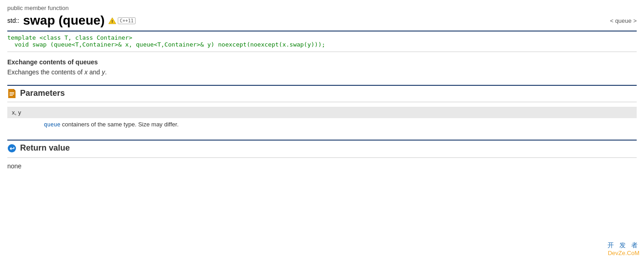 The image size is (644, 261). What do you see at coordinates (322, 146) in the screenshot?
I see `return-section-header: ↩ Return value` at bounding box center [322, 146].